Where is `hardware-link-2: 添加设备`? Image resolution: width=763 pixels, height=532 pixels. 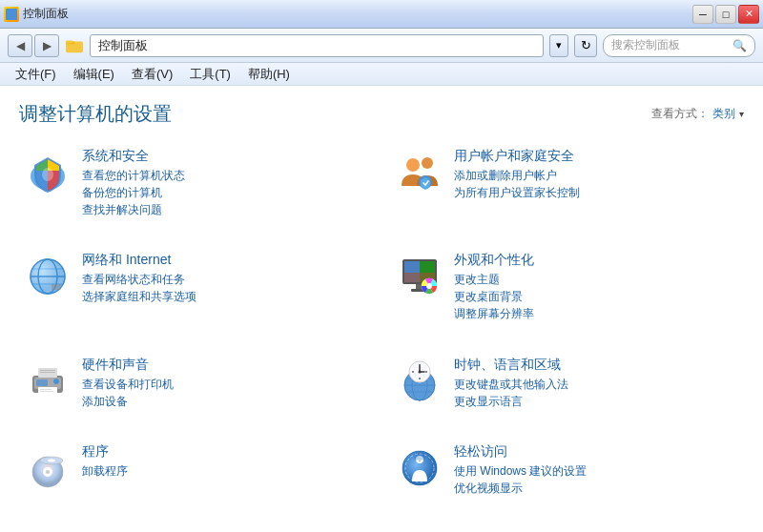
hardware-link-2: 添加设备 is located at coordinates (225, 401).